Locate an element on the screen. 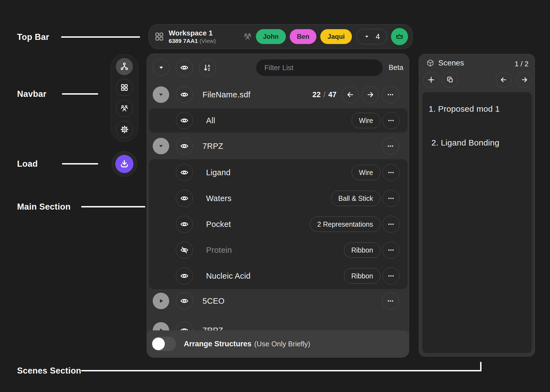 Image resolution: width=550 pixels, height=392 pixels. visibility-all-button is located at coordinates (184, 68).